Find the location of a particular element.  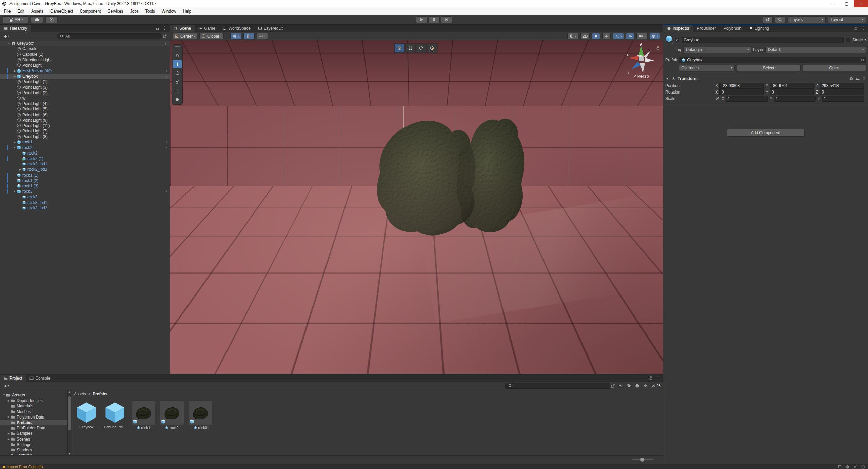

folder-prefabs: Prefabs is located at coordinates (34, 423).